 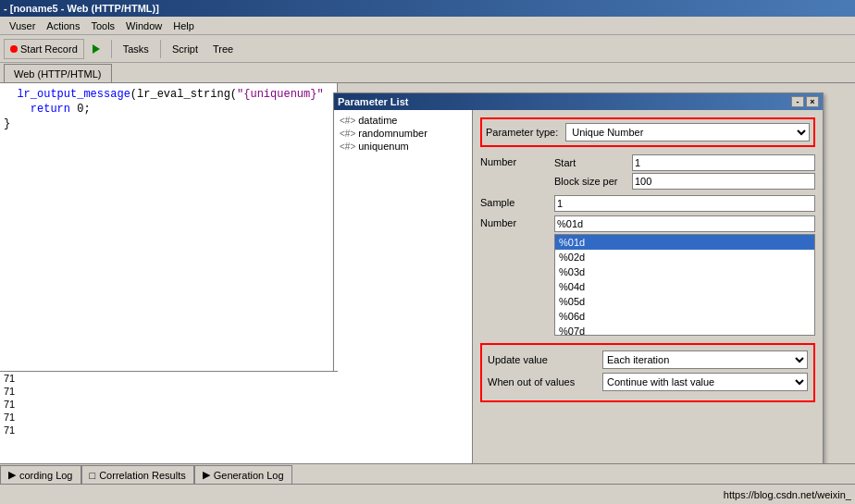 What do you see at coordinates (688, 132) in the screenshot?
I see `param-type-select: Unique Number` at bounding box center [688, 132].